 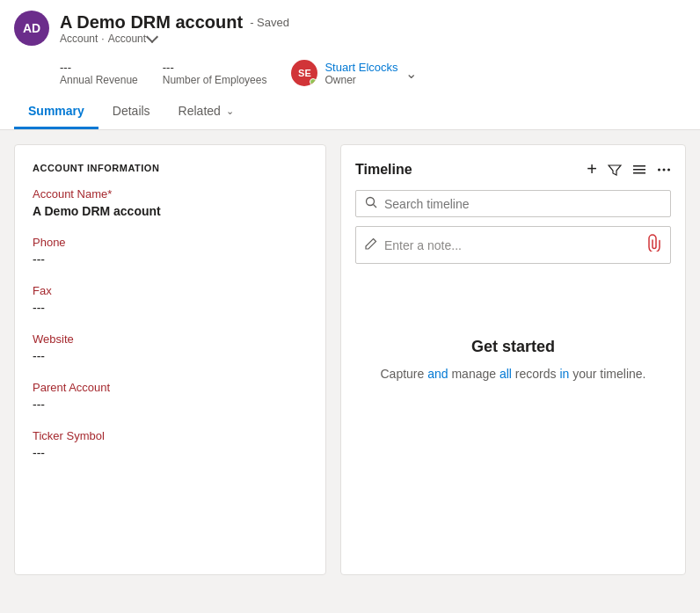 What do you see at coordinates (371, 204) in the screenshot?
I see `search-icon` at bounding box center [371, 204].